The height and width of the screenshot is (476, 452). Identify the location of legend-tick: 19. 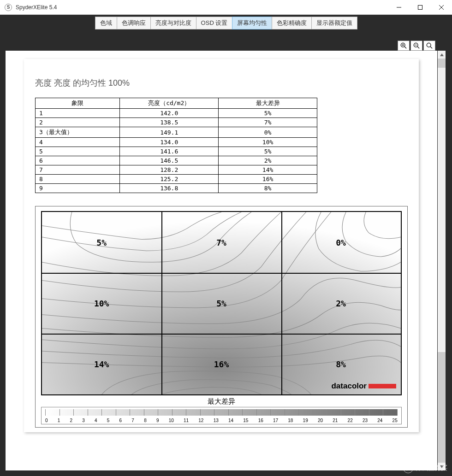
(305, 420).